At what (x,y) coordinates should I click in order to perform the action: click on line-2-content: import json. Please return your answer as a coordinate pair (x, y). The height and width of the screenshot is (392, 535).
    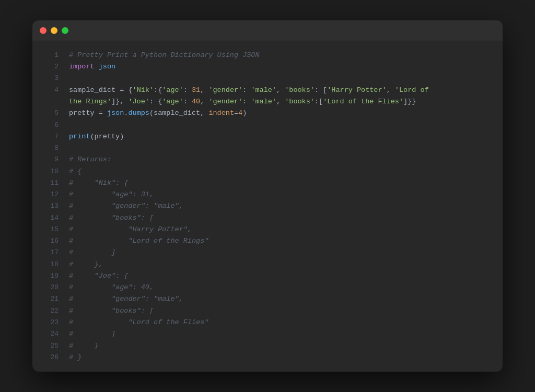
    Looking at the image, I should click on (281, 67).